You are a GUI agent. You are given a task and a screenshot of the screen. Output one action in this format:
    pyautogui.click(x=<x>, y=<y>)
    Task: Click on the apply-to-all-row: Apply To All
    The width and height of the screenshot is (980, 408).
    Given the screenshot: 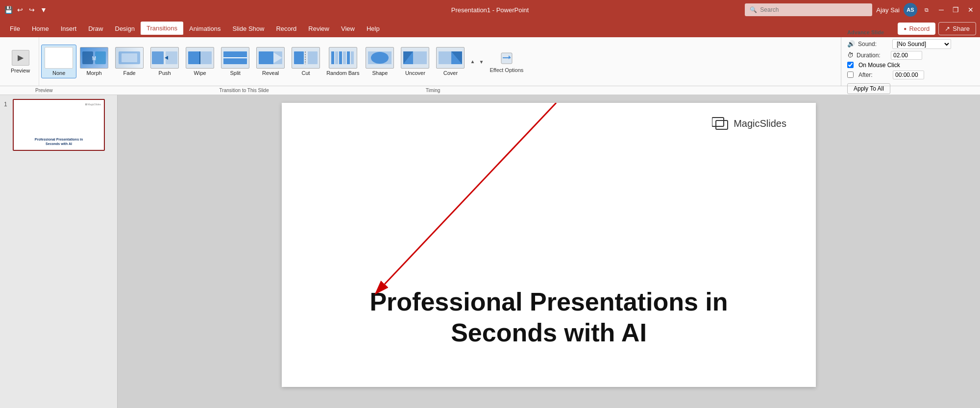 What is the action you would take?
    pyautogui.click(x=909, y=89)
    